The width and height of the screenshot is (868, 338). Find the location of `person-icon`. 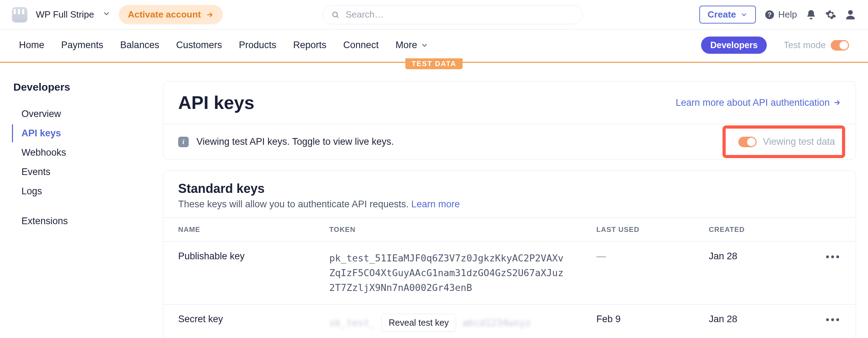

person-icon is located at coordinates (850, 15).